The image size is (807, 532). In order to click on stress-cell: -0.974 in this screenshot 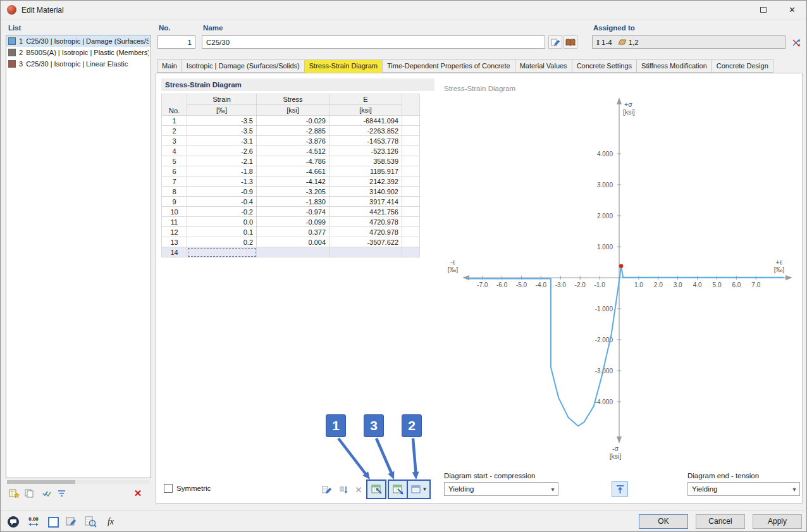, I will do `click(293, 212)`.